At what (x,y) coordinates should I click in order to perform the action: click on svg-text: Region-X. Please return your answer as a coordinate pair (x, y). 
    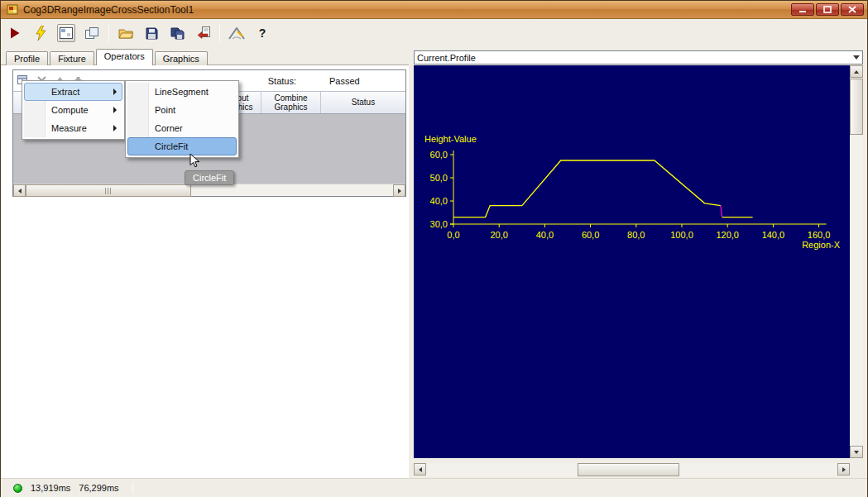
    Looking at the image, I should click on (821, 245).